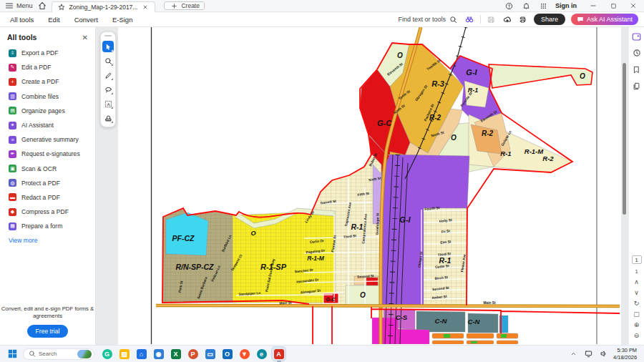 The width and height of the screenshot is (644, 362). Describe the element at coordinates (543, 6) in the screenshot. I see `apps-grid-icon` at that location.